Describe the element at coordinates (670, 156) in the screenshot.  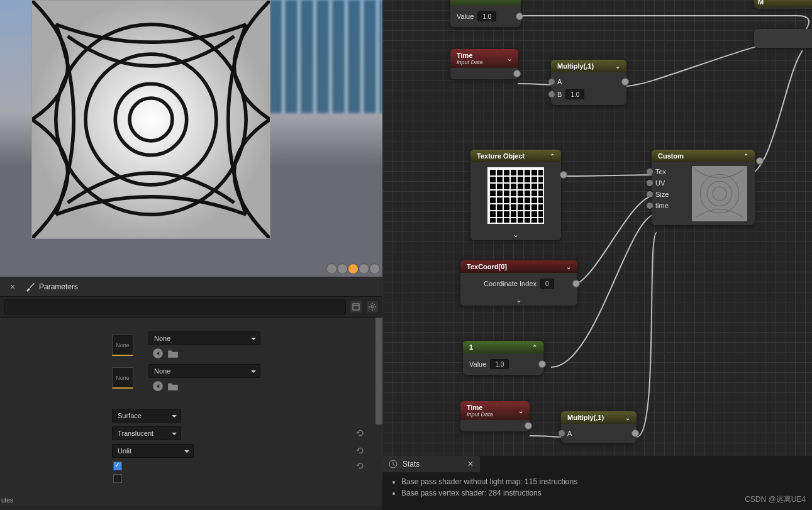
I see `node-title: Custom` at that location.